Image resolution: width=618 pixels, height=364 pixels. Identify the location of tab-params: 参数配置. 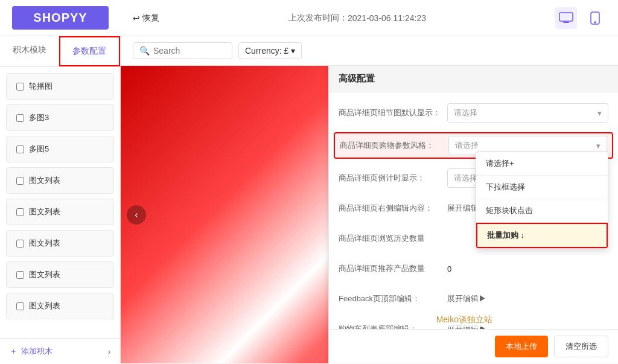
(90, 51).